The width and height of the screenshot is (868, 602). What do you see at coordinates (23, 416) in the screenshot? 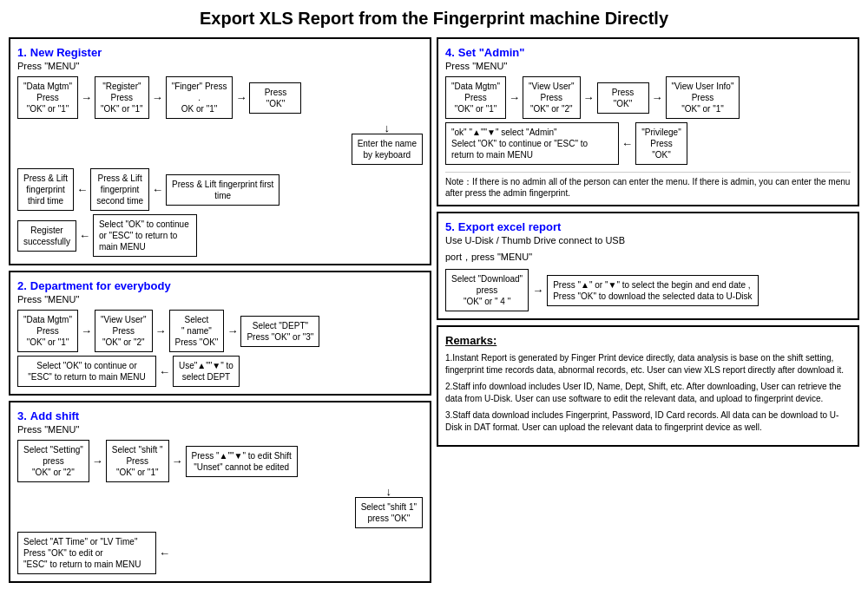
I see `s3-number: 3.` at bounding box center [23, 416].